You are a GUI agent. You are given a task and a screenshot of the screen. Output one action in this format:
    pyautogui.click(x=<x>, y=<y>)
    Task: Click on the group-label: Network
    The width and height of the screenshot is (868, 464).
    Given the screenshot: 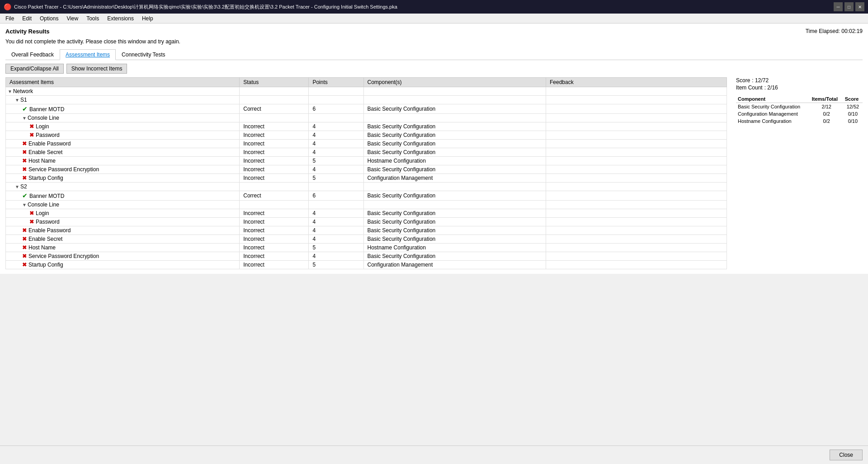 What is the action you would take?
    pyautogui.click(x=23, y=91)
    